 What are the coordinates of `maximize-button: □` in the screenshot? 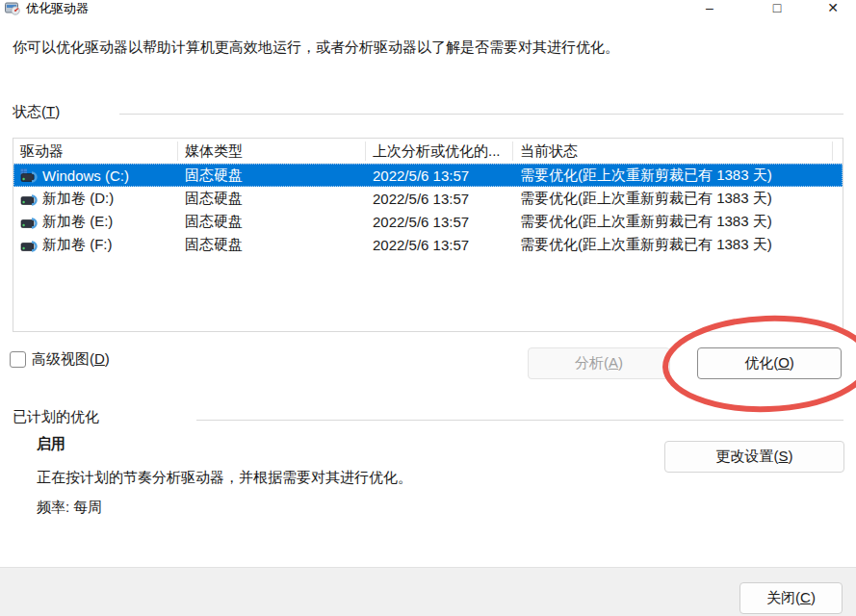 It's located at (777, 8).